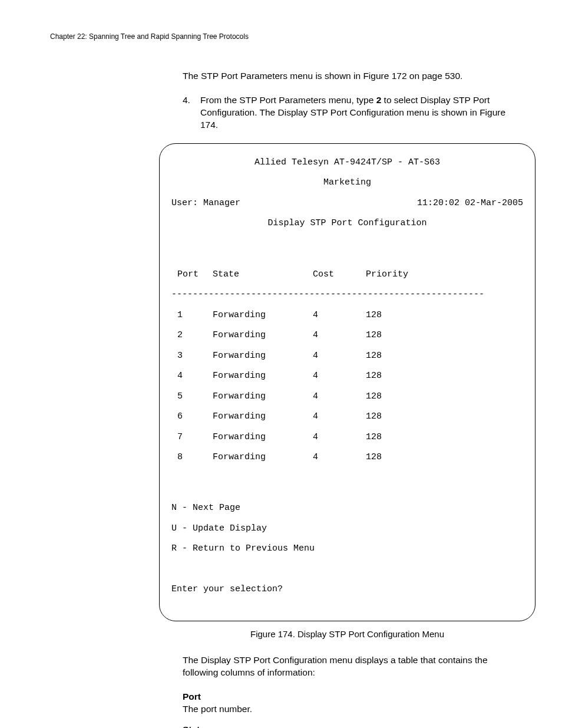 The height and width of the screenshot is (728, 562). What do you see at coordinates (348, 163) in the screenshot?
I see `term-title: Allied Telesyn AT-9424T/SP - AT-S63` at bounding box center [348, 163].